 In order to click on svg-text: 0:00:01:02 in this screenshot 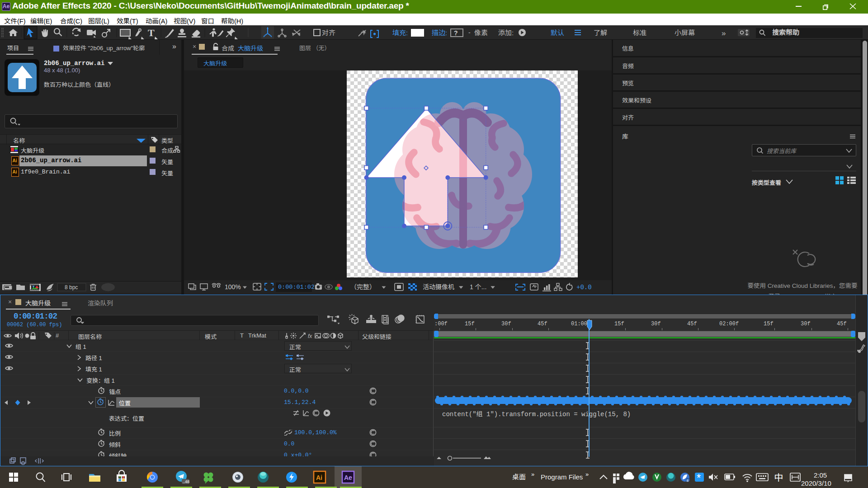, I will do `click(297, 287)`.